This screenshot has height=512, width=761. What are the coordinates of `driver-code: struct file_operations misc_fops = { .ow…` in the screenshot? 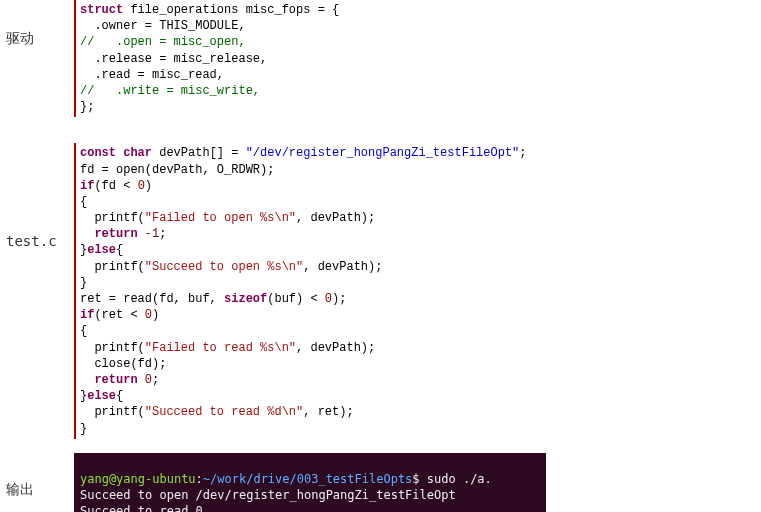 It's located at (206, 58).